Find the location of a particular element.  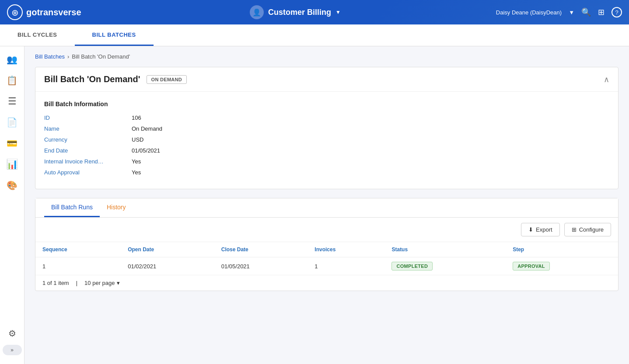

col-close-date: Close Date is located at coordinates (261, 250).